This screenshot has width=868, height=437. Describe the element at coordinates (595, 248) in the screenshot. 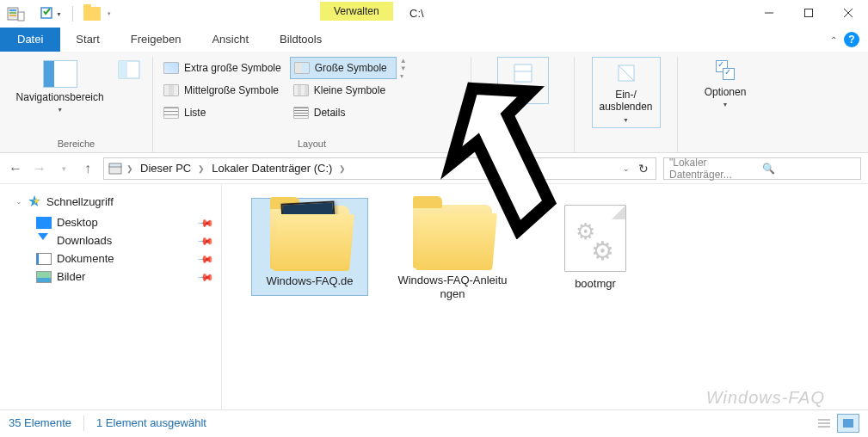

I see `file-bootmgr: ⚙⚙ bootmgr` at that location.